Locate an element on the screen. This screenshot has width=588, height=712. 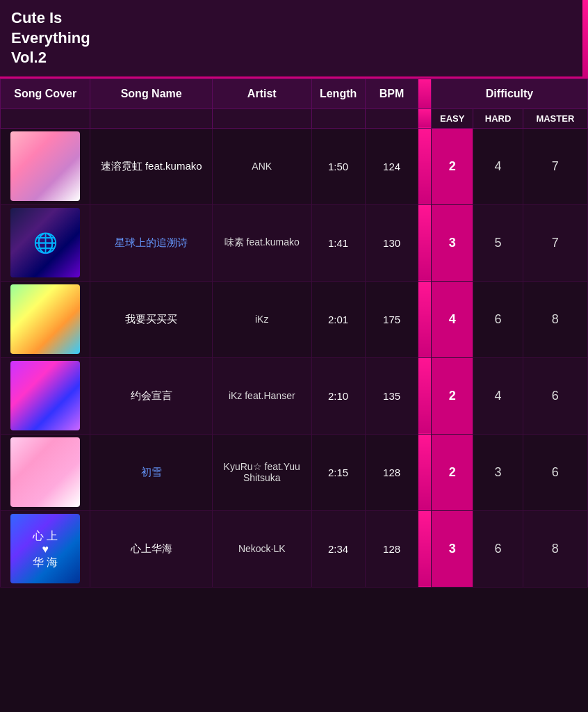
length-cell: 2:15 is located at coordinates (338, 472).